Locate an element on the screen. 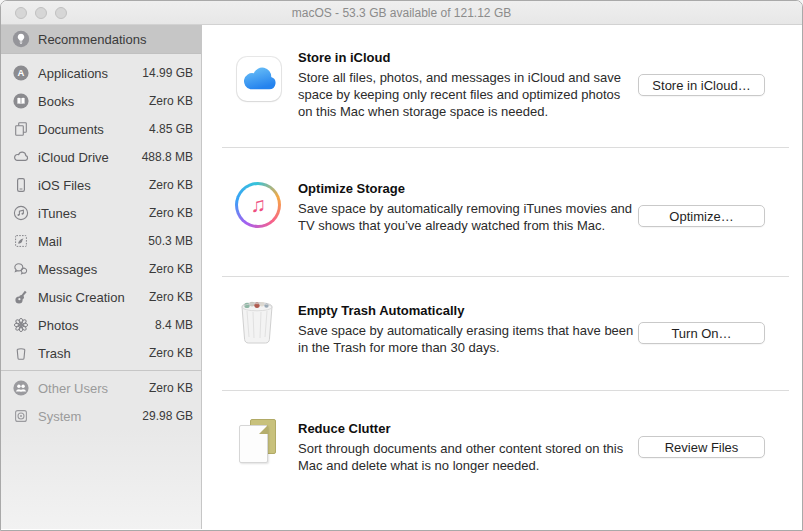 The width and height of the screenshot is (803, 531). section-title: Optimize Storage is located at coordinates (468, 188).